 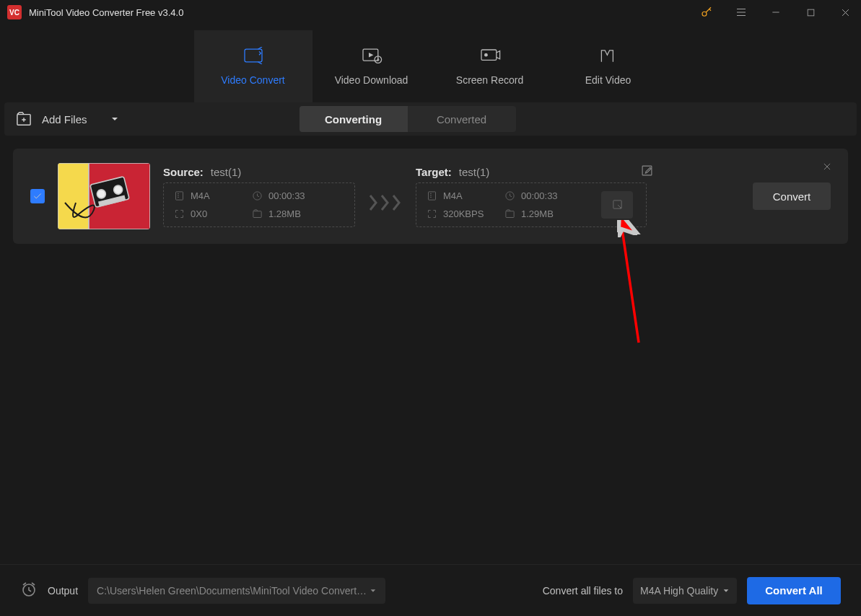 I want to click on source-panel: Source: test(1) M4A 00:00:33 0X0, so click(x=259, y=196).